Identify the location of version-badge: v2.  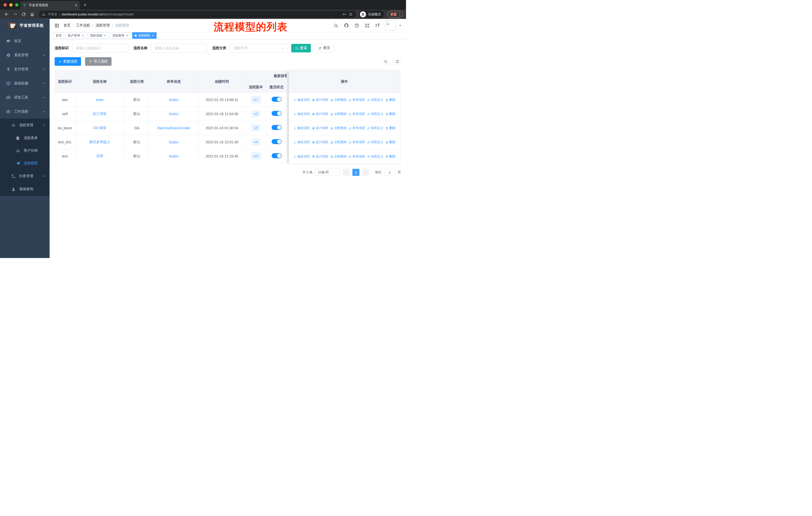
(256, 114).